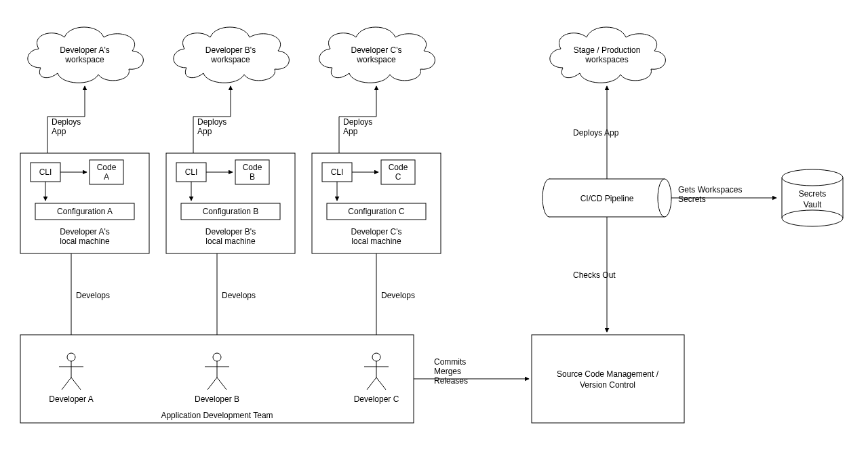  I want to click on pipeline-cylinder: CI/CD Pipeline, so click(607, 198).